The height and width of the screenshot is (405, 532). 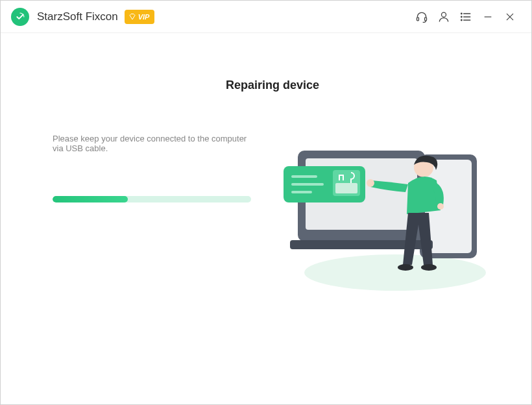 I want to click on menu-list-icon, so click(x=466, y=17).